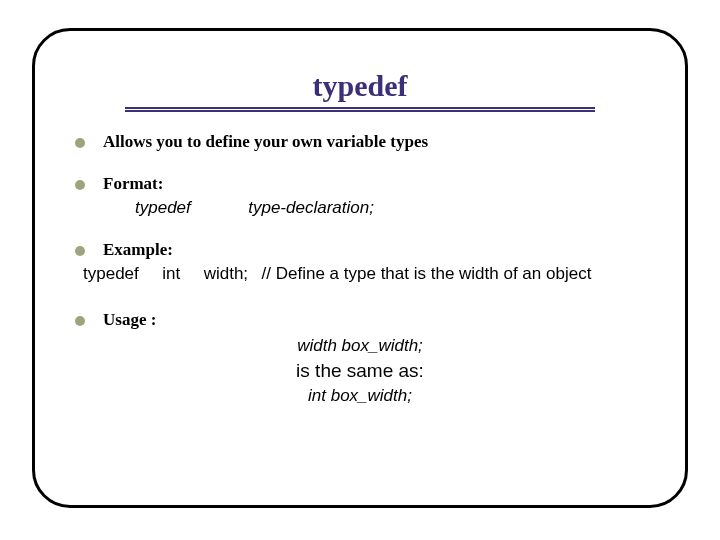 Image resolution: width=720 pixels, height=540 pixels. What do you see at coordinates (390, 208) in the screenshot?
I see `format-line: typedef type-declaration;` at bounding box center [390, 208].